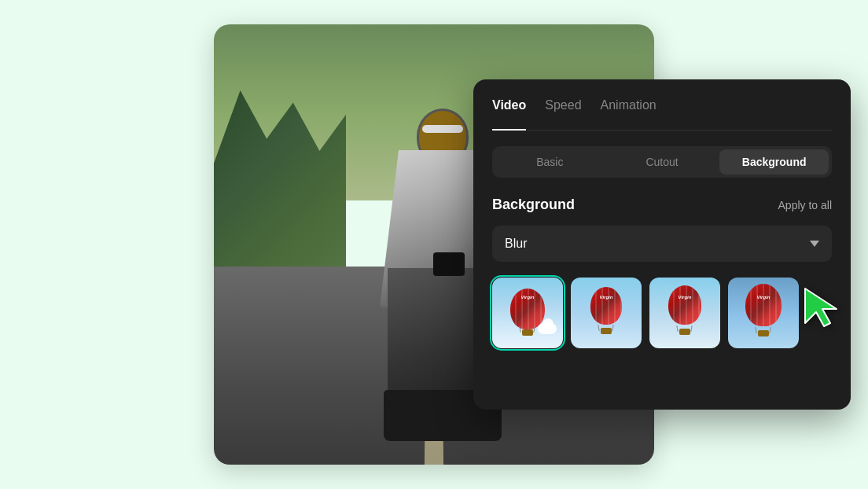  I want to click on thumbnail-2: Virgin, so click(606, 313).